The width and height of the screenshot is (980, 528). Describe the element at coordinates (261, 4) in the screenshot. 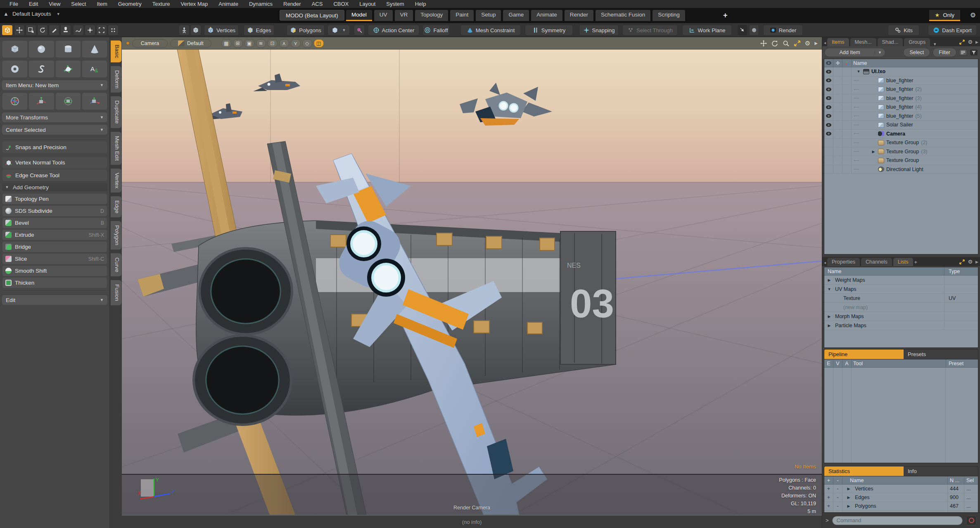

I see `menu-item: Dynamics` at that location.